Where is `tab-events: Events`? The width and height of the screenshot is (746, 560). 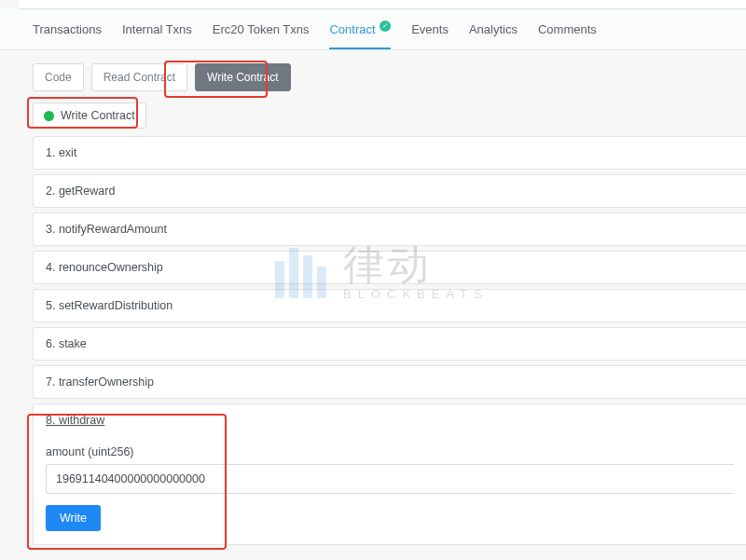
tab-events: Events is located at coordinates (430, 35).